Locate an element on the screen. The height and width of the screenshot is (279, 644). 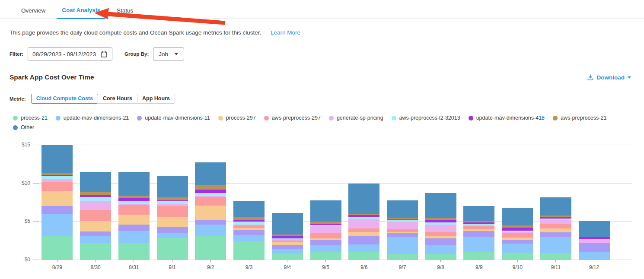
legend-item-process-21: process-21 is located at coordinates (30, 118).